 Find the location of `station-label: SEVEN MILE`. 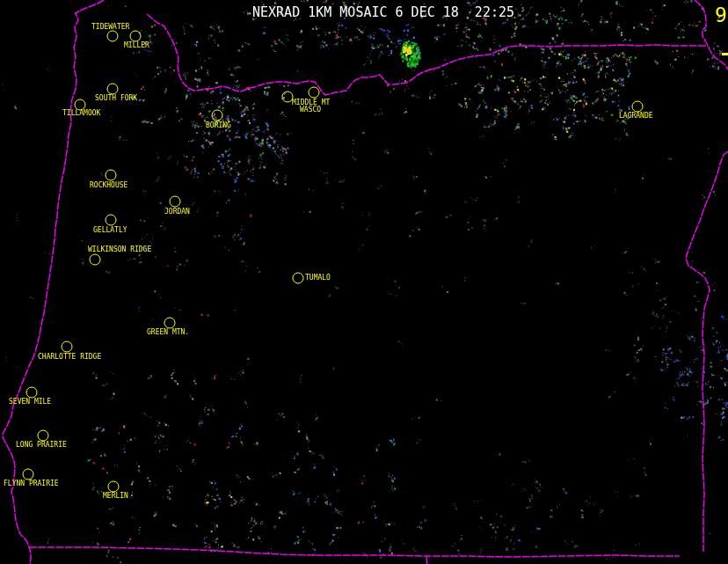

station-label: SEVEN MILE is located at coordinates (30, 402).